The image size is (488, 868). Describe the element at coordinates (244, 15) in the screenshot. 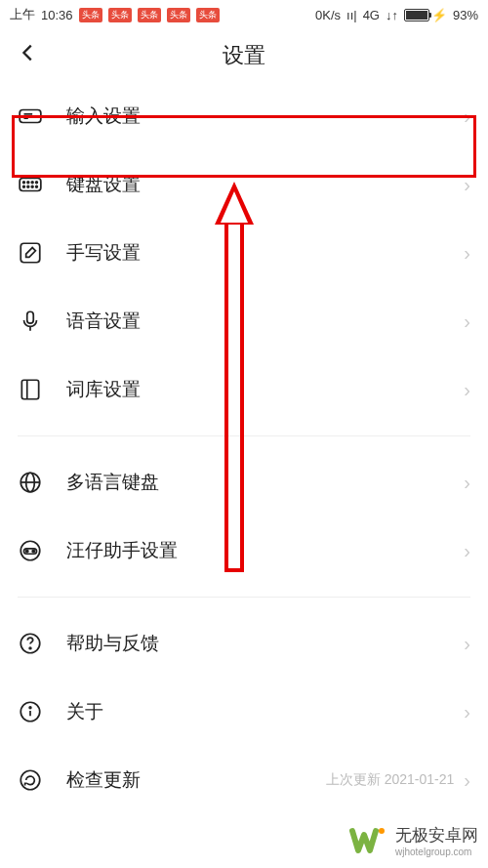

I see `status-bar: 上午 10:36 头条 头条 头条 头条 头条 0K/s ıı| 4G ↓↑ ⚡…` at that location.